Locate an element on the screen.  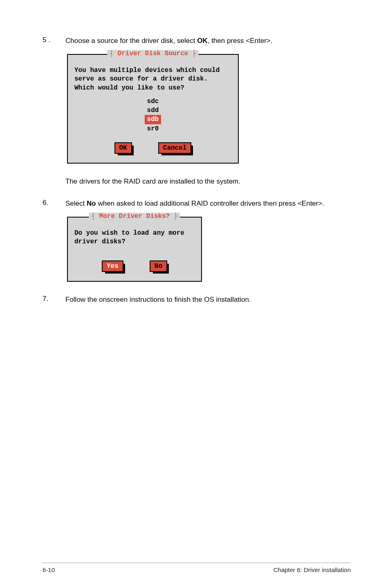
dialog-2-buttons: Yes No is located at coordinates (134, 266).